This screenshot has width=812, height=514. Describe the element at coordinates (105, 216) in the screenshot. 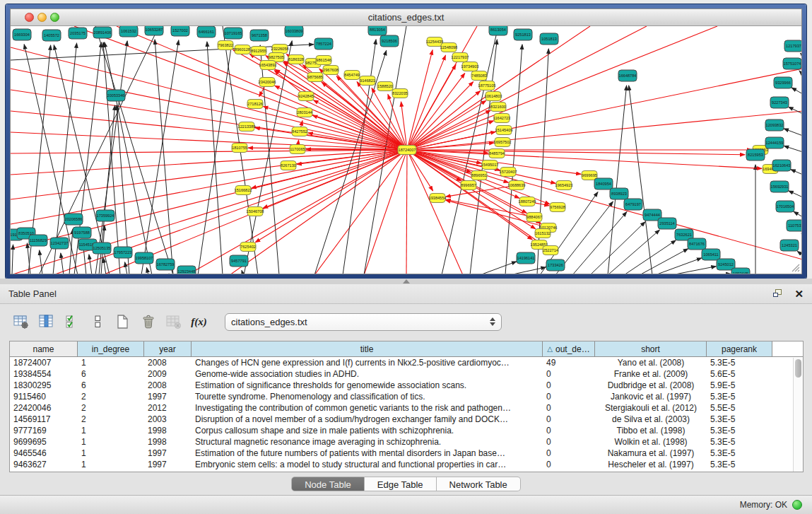

I see `graph-node: 17359924` at that location.